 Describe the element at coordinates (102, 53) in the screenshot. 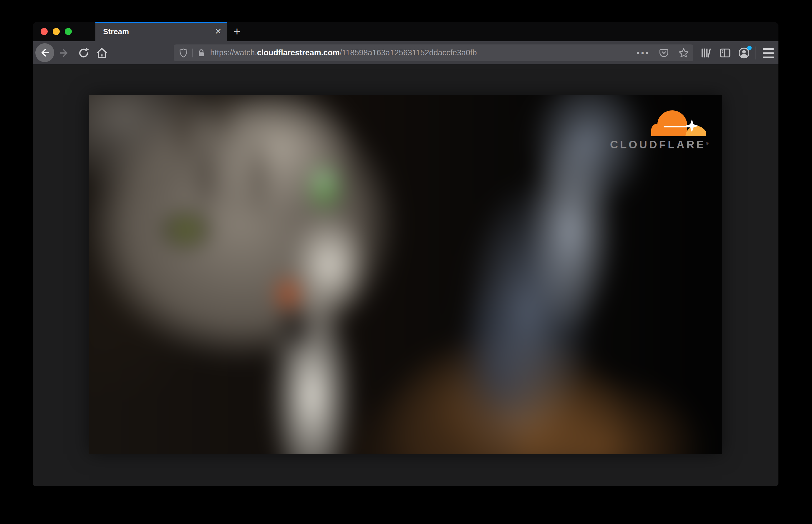

I see `home-icon` at that location.